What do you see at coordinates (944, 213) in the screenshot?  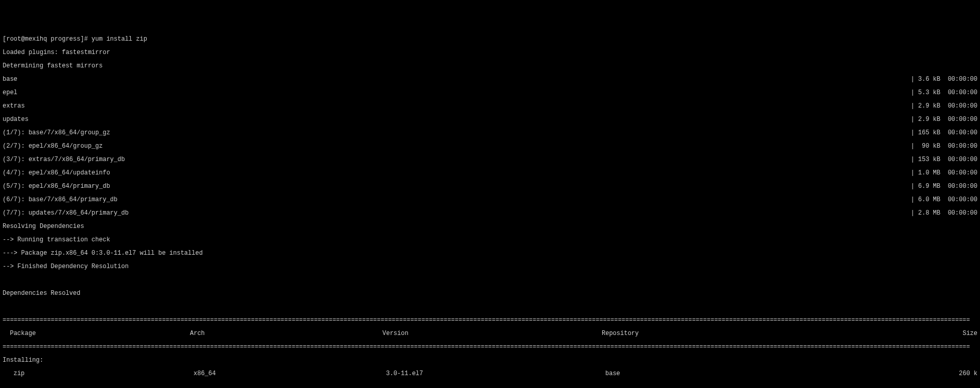 I see `download-size: | 2.8 MB 00:00:00` at bounding box center [944, 213].